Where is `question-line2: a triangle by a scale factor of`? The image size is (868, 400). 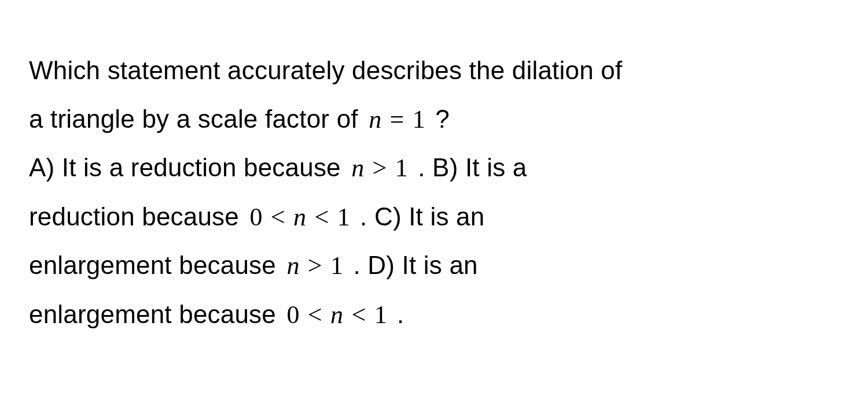 question-line2: a triangle by a scale factor of is located at coordinates (197, 119).